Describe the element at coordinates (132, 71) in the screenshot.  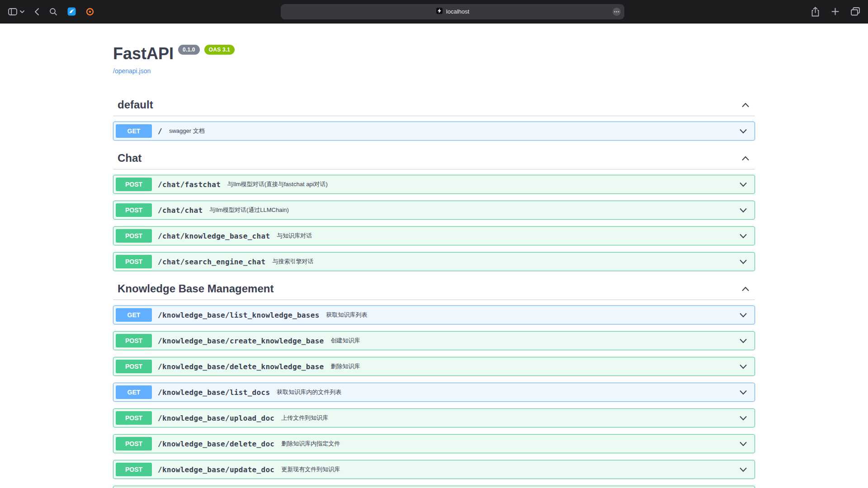
I see `openapi-spec-link: /openapi.json` at that location.